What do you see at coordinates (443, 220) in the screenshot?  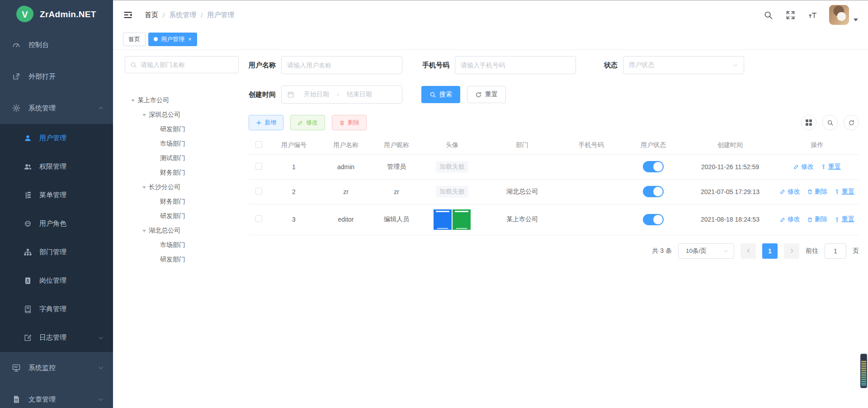 I see `avatar-qr-image-blue` at bounding box center [443, 220].